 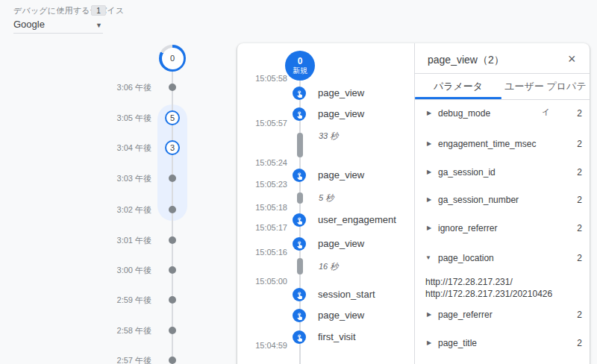 What do you see at coordinates (128, 360) in the screenshot?
I see `minute-label: 2:57 午後` at bounding box center [128, 360].